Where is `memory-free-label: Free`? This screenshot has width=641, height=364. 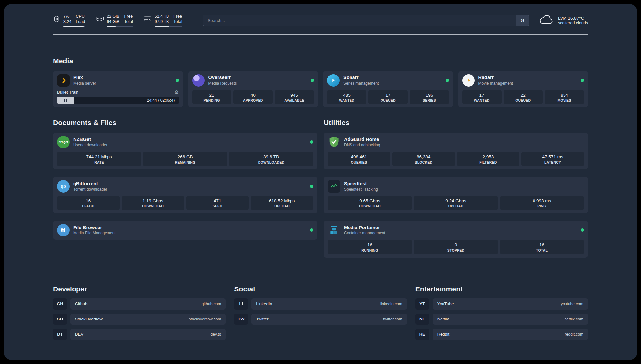 memory-free-label: Free is located at coordinates (128, 16).